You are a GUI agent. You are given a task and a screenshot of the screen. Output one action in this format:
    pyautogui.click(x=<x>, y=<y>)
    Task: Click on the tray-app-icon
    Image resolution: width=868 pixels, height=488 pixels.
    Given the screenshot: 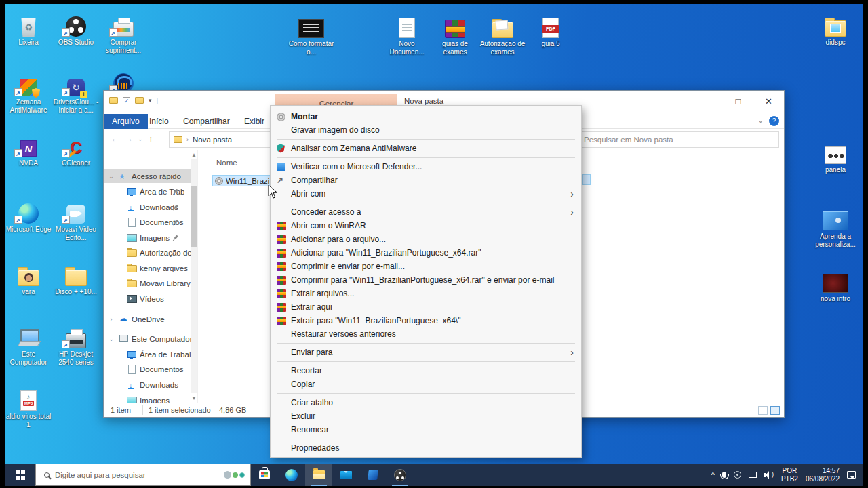 What is the action you would take?
    pyautogui.click(x=738, y=474)
    